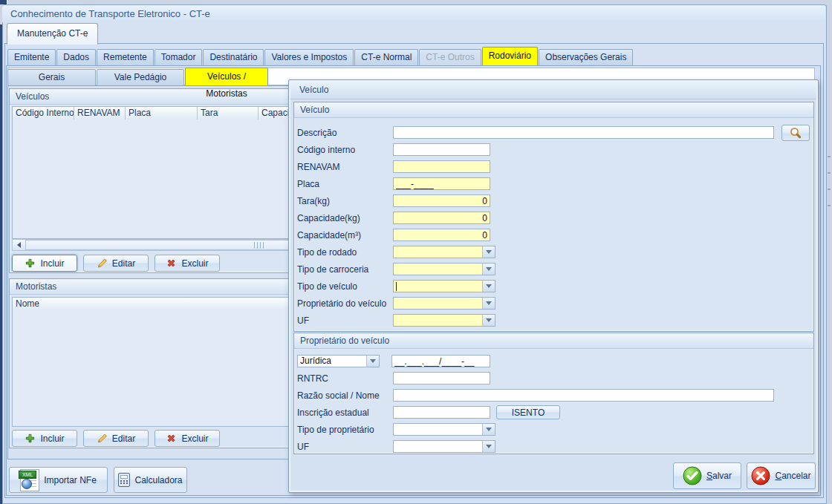 The width and height of the screenshot is (832, 504). What do you see at coordinates (58, 480) in the screenshot?
I see `import-nfe-button: XML Importar NFe` at bounding box center [58, 480].